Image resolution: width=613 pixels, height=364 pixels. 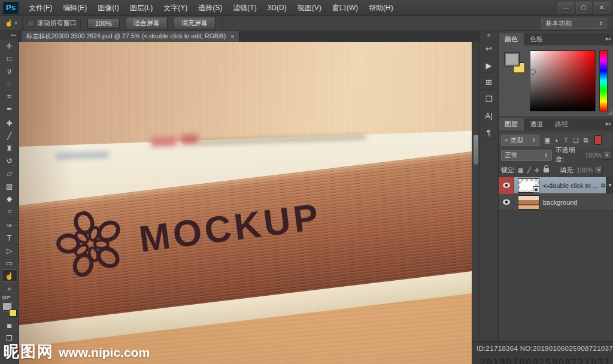 What do you see at coordinates (576, 140) in the screenshot?
I see `filter-shape-layers-icon: ❏` at bounding box center [576, 140].